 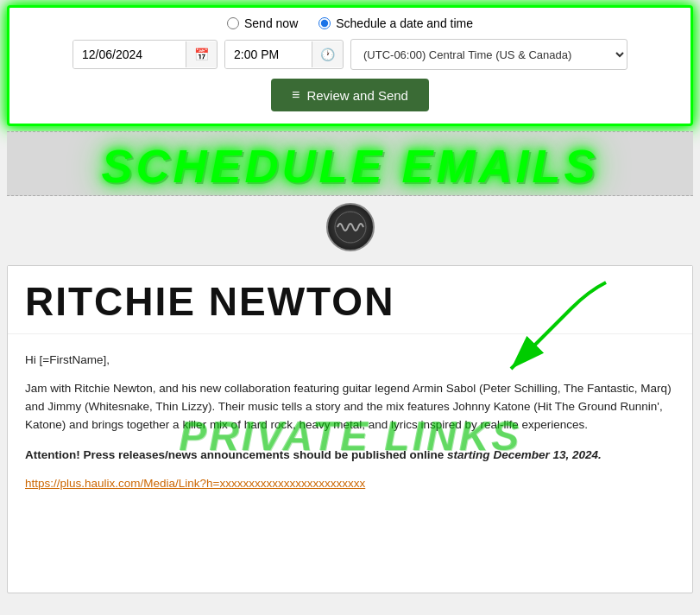 I want to click on send-now-option: Send now, so click(x=262, y=23).